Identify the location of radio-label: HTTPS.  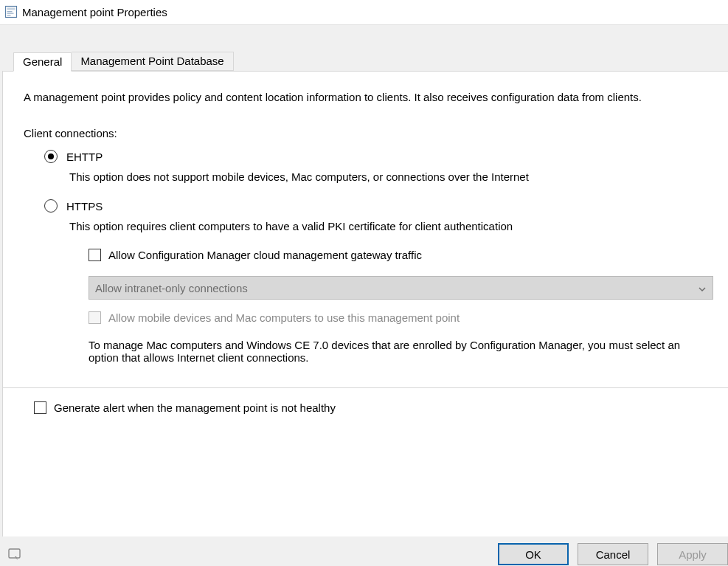
(84, 207).